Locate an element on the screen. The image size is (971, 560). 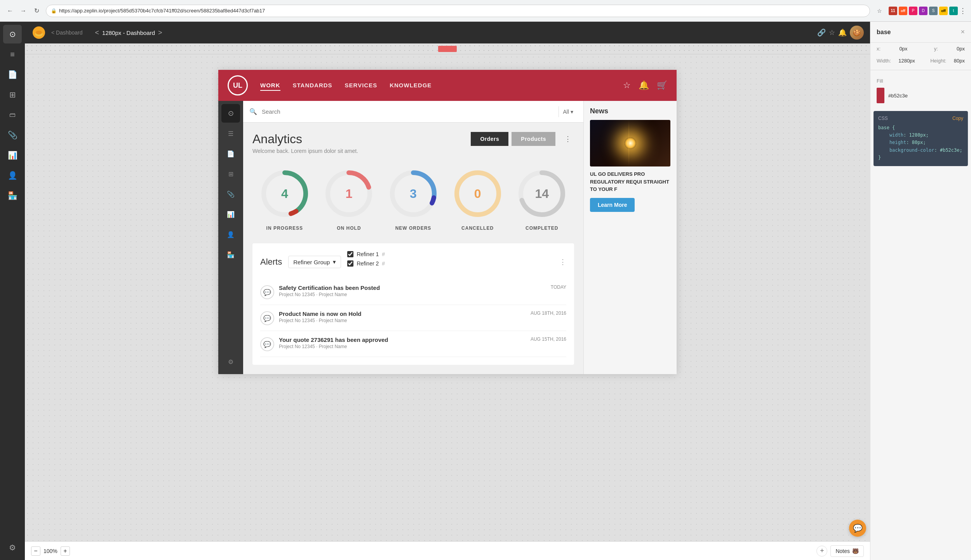
alert-item-3: 💬 Your quote 2736291 has been approved P… is located at coordinates (413, 344).